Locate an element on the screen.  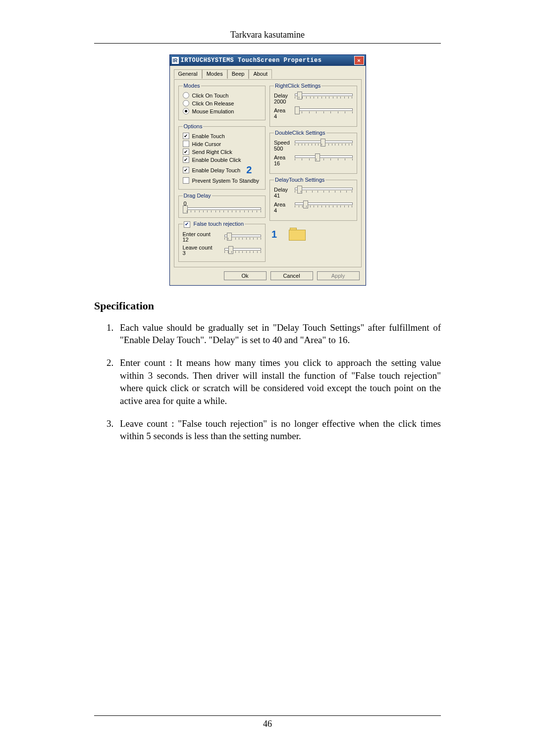
radio-mouse-emulation: Mouse Emulation is located at coordinates (222, 111).